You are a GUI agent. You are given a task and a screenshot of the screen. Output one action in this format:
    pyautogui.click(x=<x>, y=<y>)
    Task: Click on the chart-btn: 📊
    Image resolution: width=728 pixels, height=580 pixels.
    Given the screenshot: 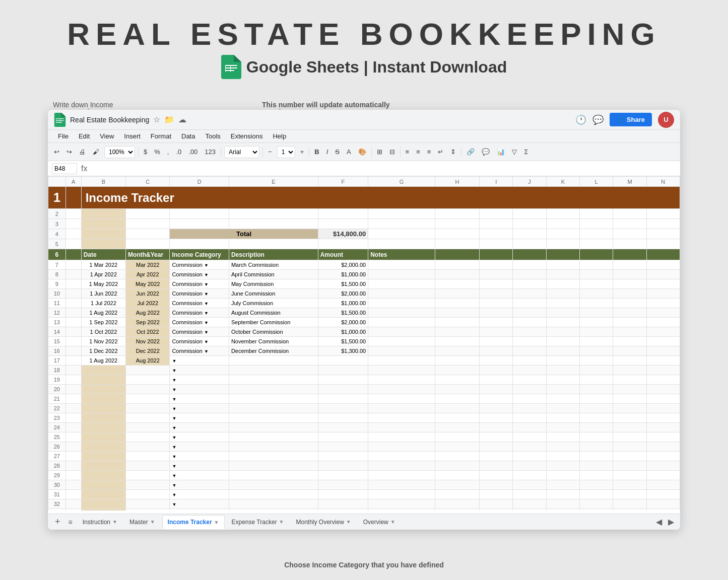 What is the action you would take?
    pyautogui.click(x=501, y=152)
    